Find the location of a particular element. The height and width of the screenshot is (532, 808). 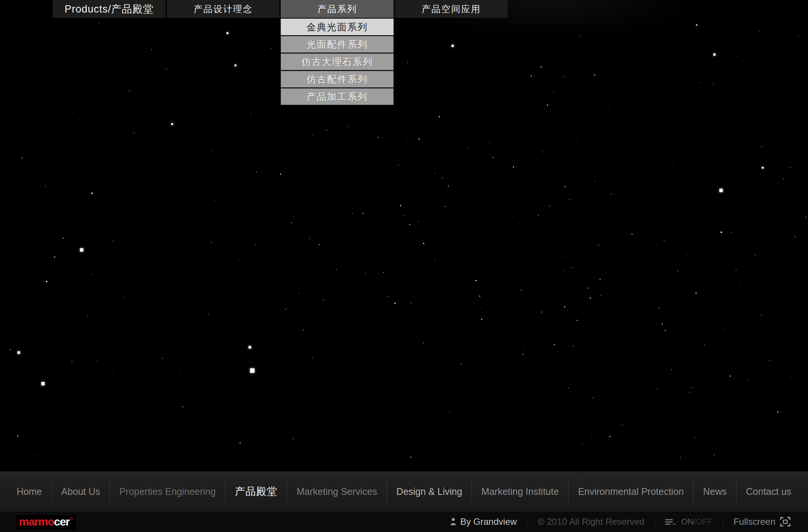

tab-product-series: 产品系列 is located at coordinates (337, 9).